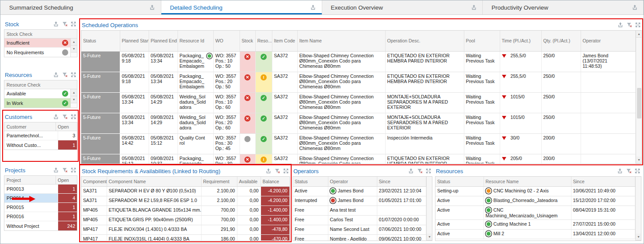 The width and height of the screenshot is (644, 244). Describe the element at coordinates (563, 7) in the screenshot. I see `tab-productivity-overview: Productivity Overview` at that location.